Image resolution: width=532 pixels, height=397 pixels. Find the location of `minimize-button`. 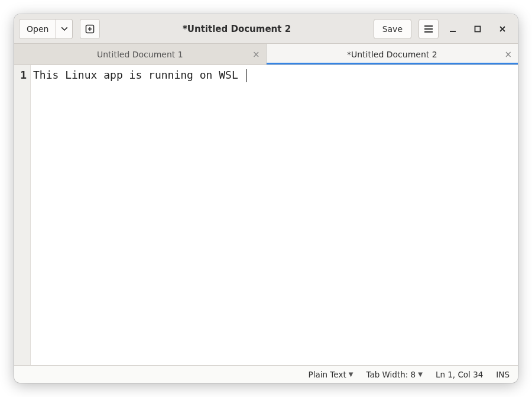

minimize-button is located at coordinates (453, 29).